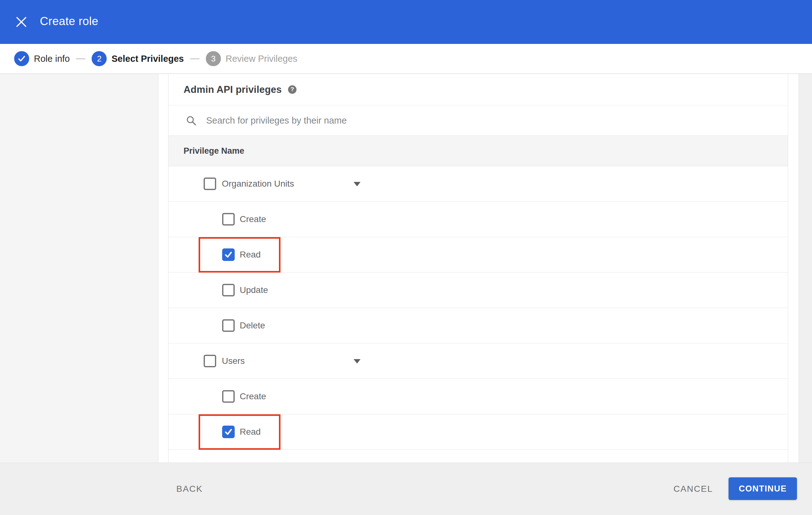 This screenshot has height=515, width=812. What do you see at coordinates (406, 489) in the screenshot?
I see `footer-bar: BACK CANCEL CONTINUE` at bounding box center [406, 489].